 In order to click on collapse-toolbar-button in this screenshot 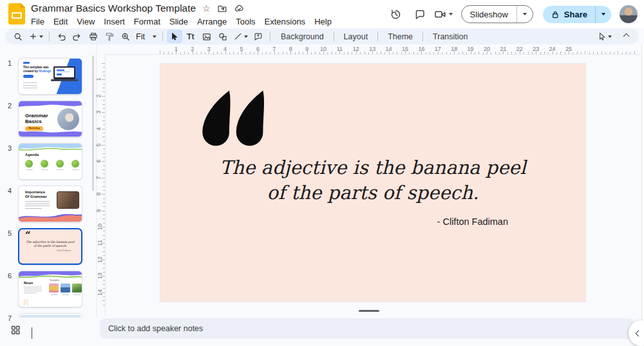, I will do `click(626, 36)`.